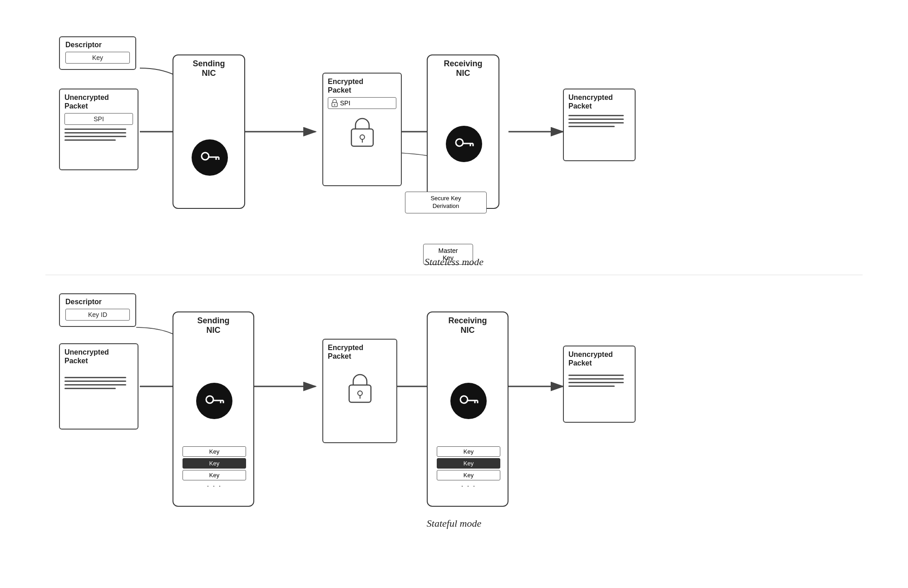 This screenshot has width=908, height=588. Describe the element at coordinates (599, 125) in the screenshot. I see `stateless-output-packet: UnencryptedPacket` at that location.